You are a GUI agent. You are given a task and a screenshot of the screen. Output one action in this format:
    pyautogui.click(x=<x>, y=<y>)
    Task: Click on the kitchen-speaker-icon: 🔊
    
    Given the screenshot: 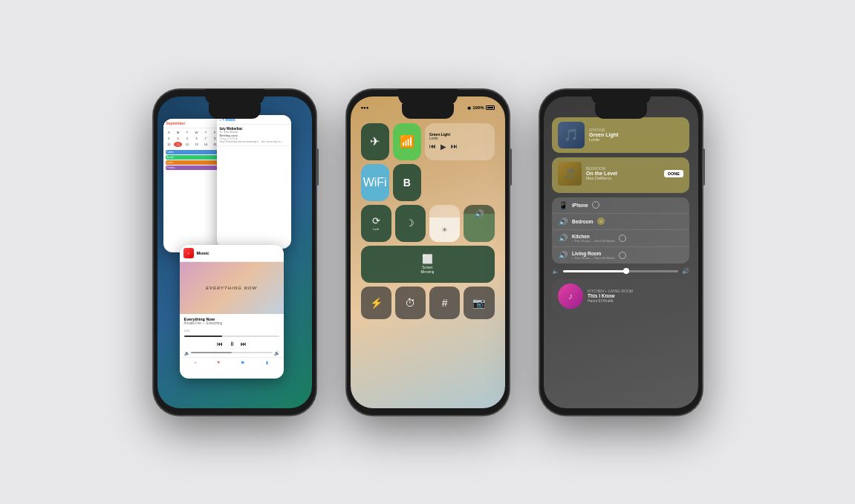 What is the action you would take?
    pyautogui.click(x=563, y=238)
    